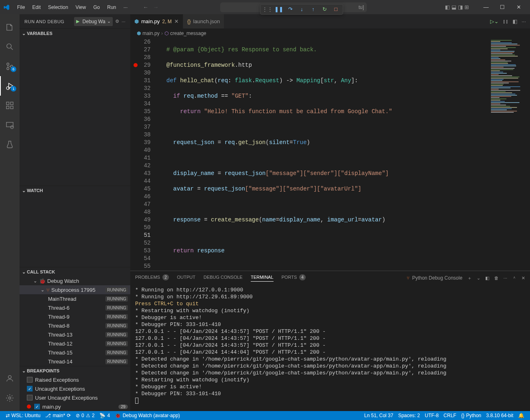 The height and width of the screenshot is (420, 530). What do you see at coordinates (523, 278) in the screenshot?
I see `close-panel-icon: ✕` at bounding box center [523, 278].